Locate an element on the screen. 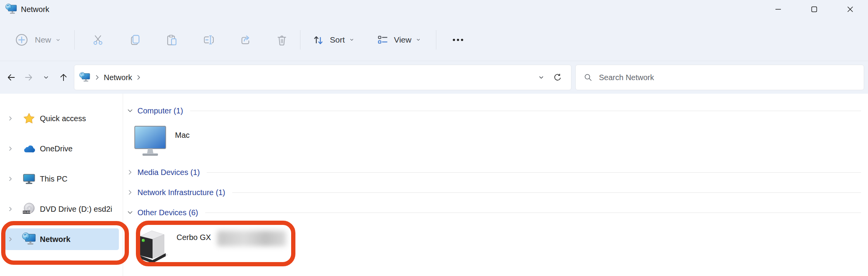  minimize-button is located at coordinates (778, 9).